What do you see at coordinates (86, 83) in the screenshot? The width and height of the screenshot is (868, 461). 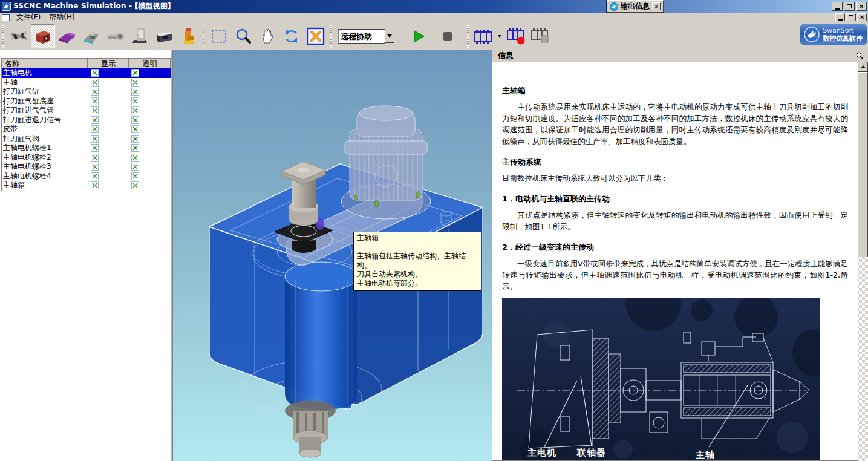 I see `parts-row: 主轴` at bounding box center [86, 83].